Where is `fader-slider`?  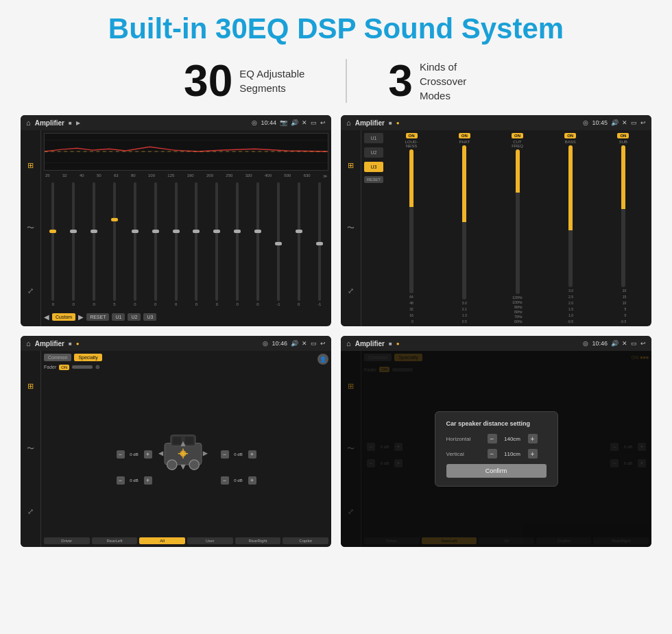 fader-slider is located at coordinates (82, 367).